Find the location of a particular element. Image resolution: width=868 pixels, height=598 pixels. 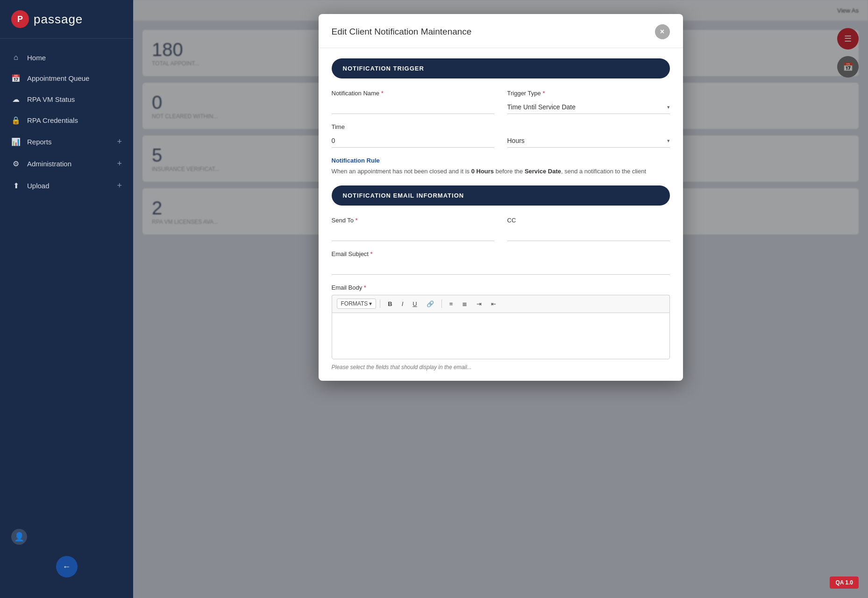

send-to-group: Send To * is located at coordinates (413, 229).